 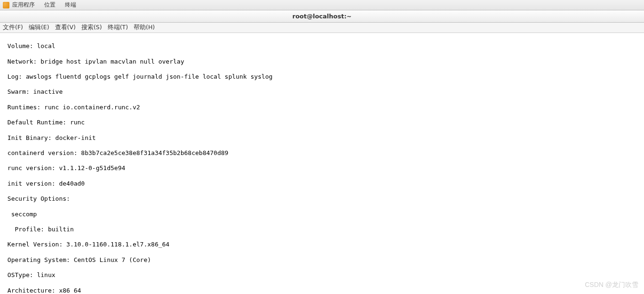 I want to click on output-line: Architecture: x86_64, so click(x=322, y=290).